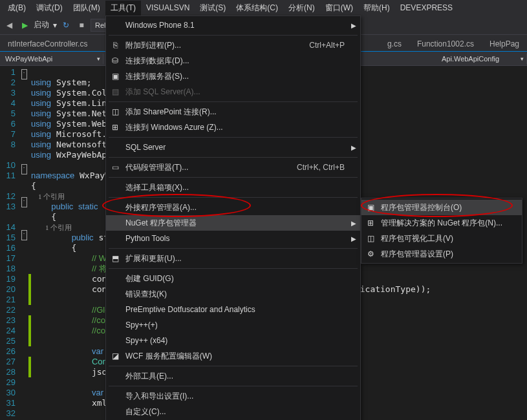 The width and height of the screenshot is (527, 420). I want to click on menu-label: 扩展和更新(U)..., so click(154, 258).